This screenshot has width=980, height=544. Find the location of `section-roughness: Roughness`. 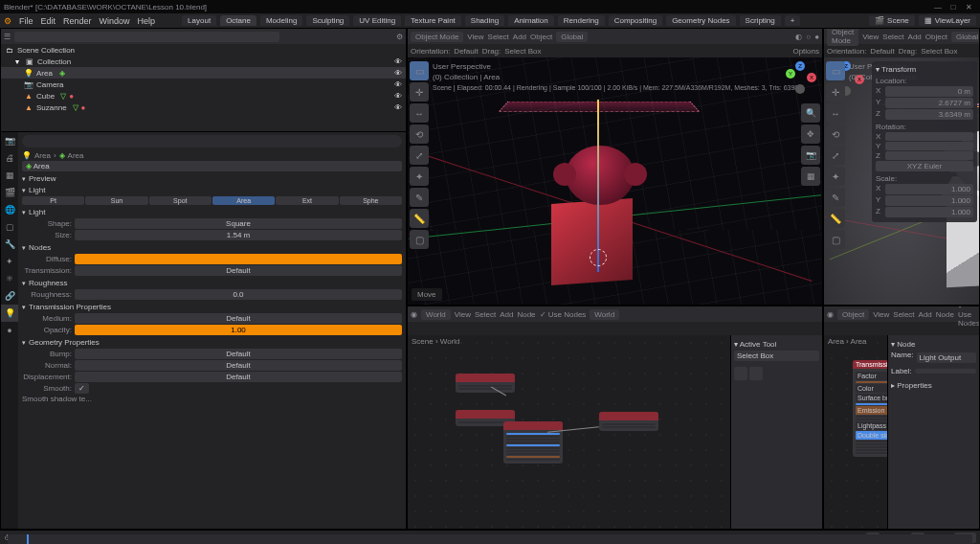

section-roughness: Roughness is located at coordinates (212, 283).